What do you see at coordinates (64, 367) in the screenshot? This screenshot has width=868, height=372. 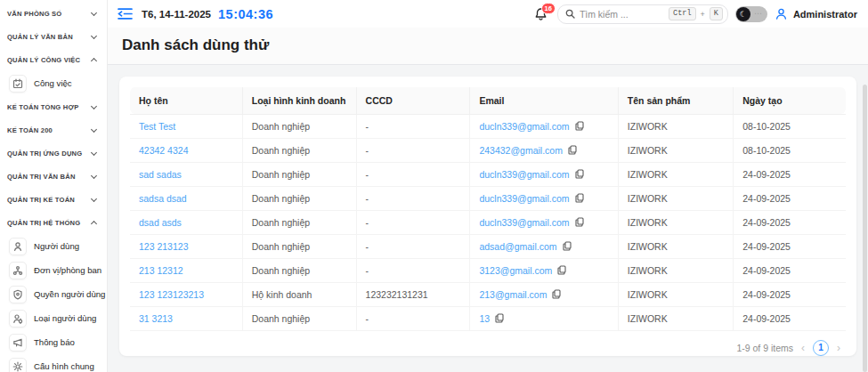 I see `sidebar-item-label: Cấu hình chung` at bounding box center [64, 367].